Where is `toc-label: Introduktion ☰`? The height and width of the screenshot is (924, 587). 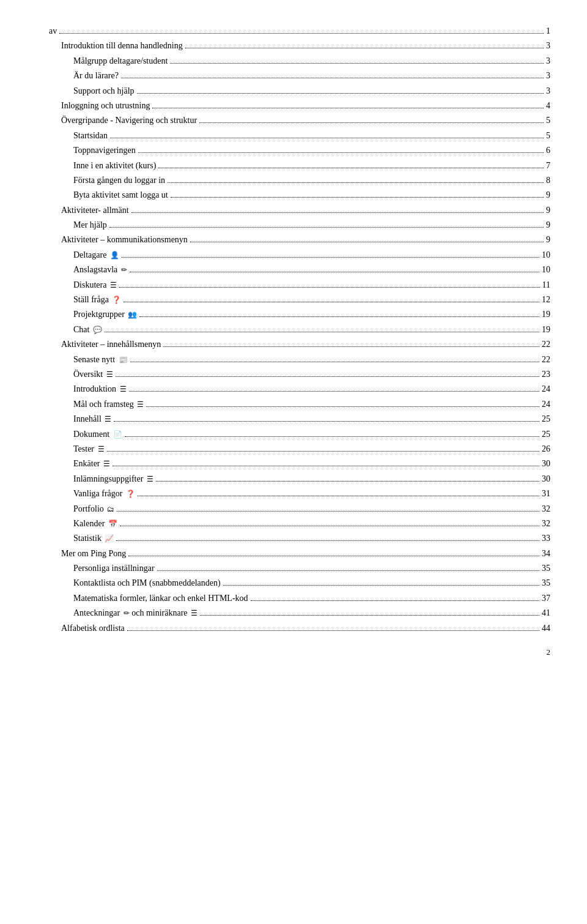
toc-label: Introduktion ☰ is located at coordinates (88, 389).